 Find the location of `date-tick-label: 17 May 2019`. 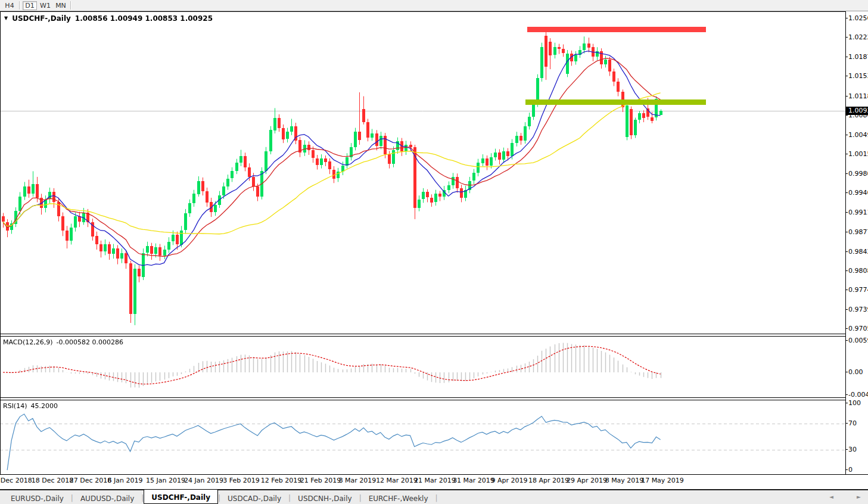

date-tick-label: 17 May 2019 is located at coordinates (662, 480).